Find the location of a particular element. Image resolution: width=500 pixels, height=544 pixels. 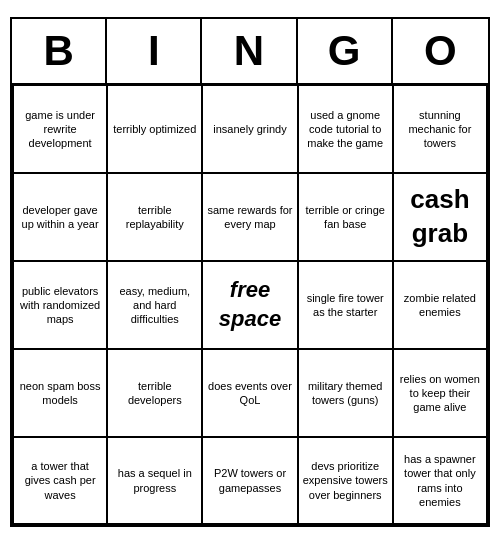

bingo-cell-1: terribly optimized is located at coordinates (154, 129).